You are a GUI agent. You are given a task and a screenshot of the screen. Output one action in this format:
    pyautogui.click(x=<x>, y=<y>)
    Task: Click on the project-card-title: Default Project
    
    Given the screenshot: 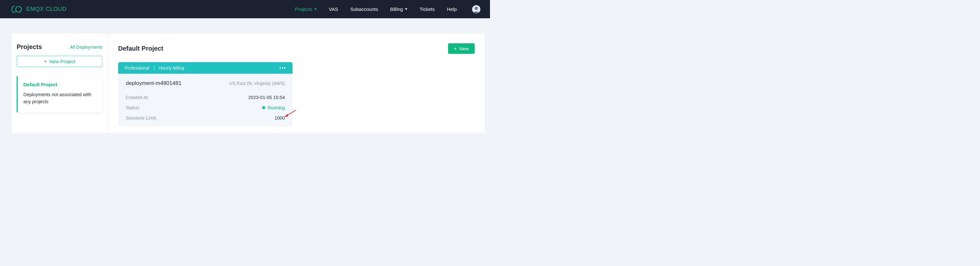 What is the action you would take?
    pyautogui.click(x=60, y=85)
    